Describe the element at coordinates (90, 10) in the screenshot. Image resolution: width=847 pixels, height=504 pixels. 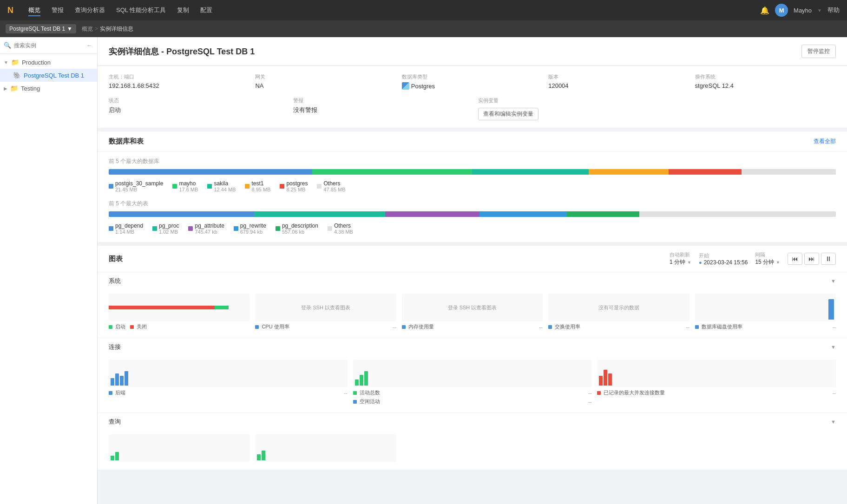
I see `nav-query-analyzer: 查询分析器` at that location.